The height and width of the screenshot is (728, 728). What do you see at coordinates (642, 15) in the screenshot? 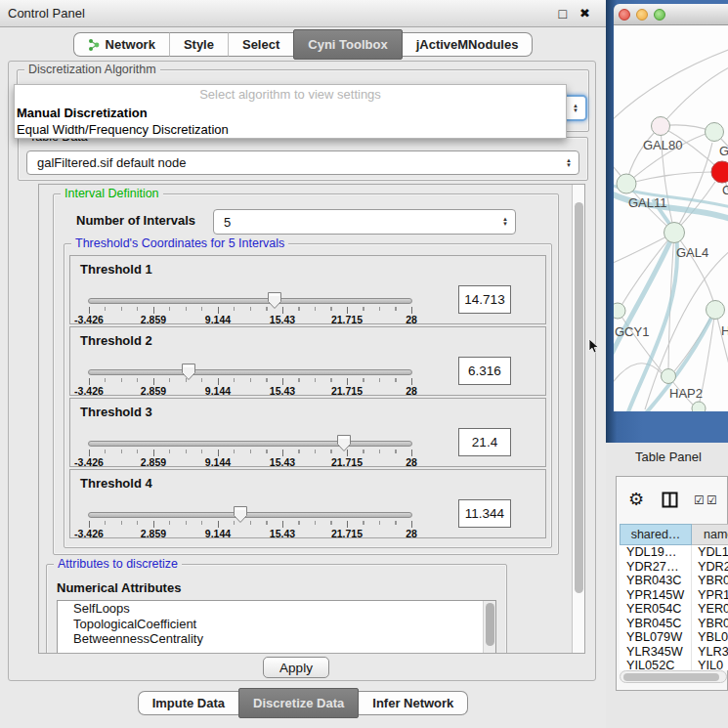
I see `minimize-traffic-light-icon` at bounding box center [642, 15].